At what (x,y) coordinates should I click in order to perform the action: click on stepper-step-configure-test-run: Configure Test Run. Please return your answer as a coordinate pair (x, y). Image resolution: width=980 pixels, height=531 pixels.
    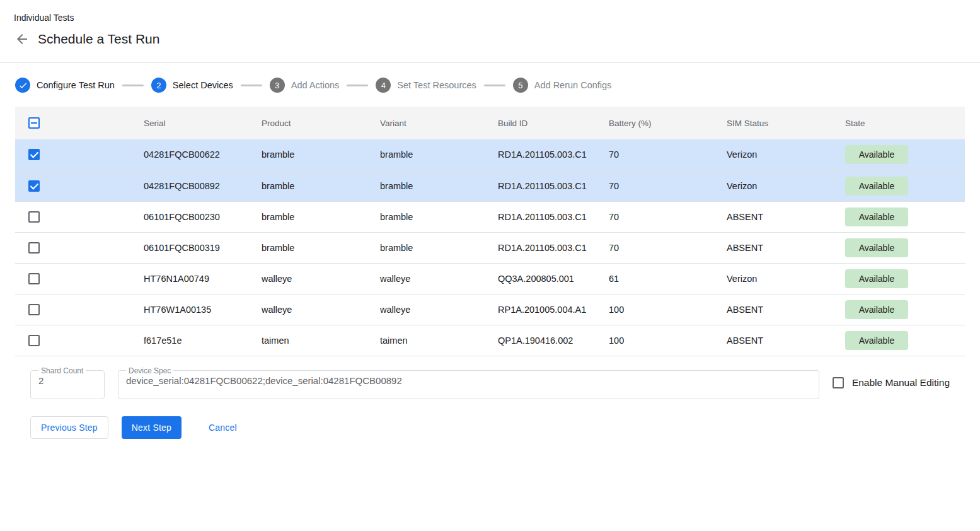
    Looking at the image, I should click on (65, 85).